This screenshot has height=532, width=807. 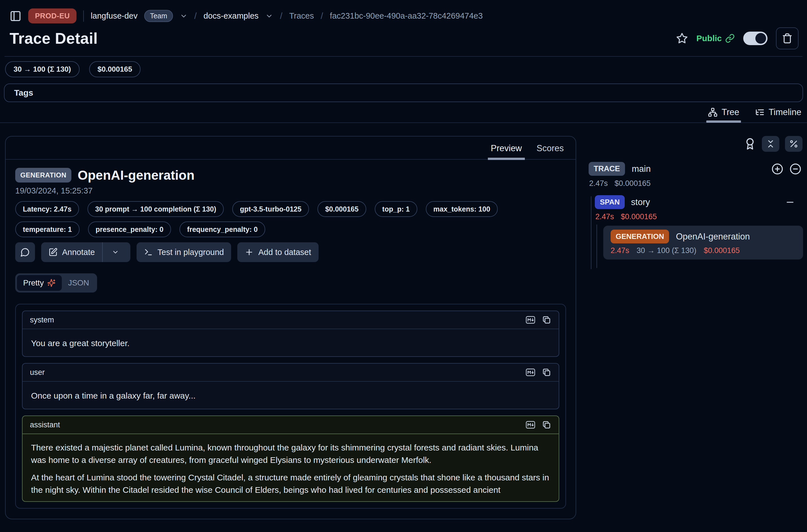 I want to click on panel-tabs: Preview Scores, so click(x=290, y=148).